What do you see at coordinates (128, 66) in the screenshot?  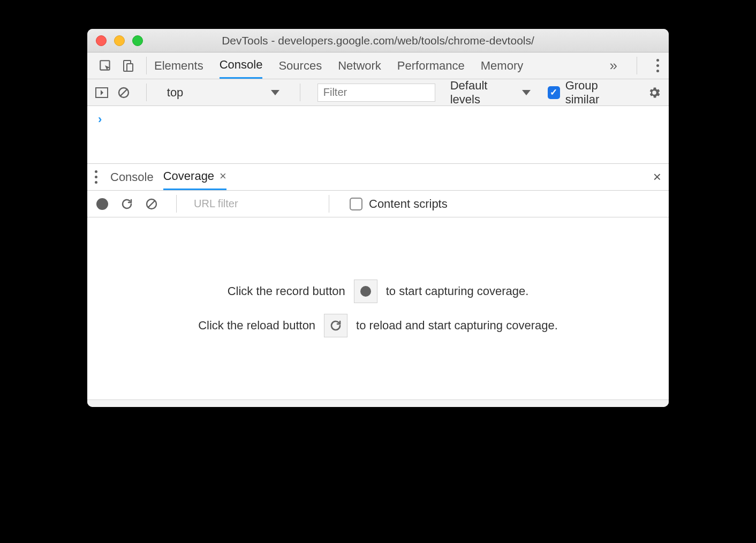 I see `device-toolbar-icon` at bounding box center [128, 66].